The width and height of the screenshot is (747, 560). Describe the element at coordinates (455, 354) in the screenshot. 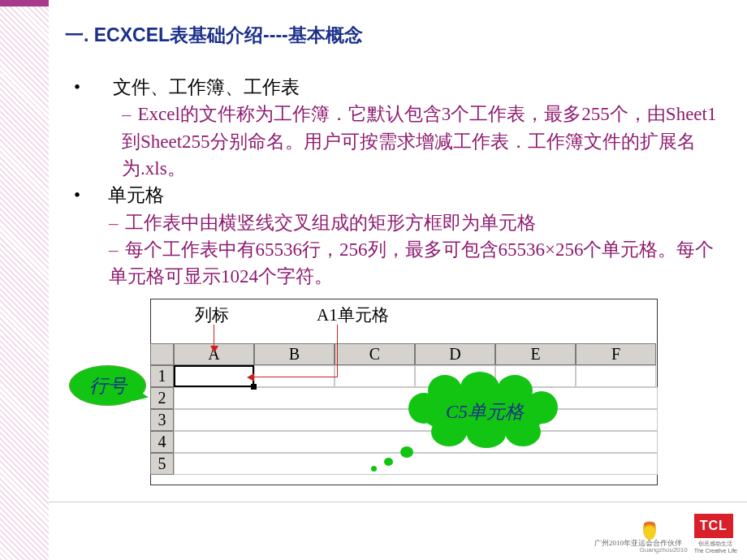

I see `col-header: D` at that location.